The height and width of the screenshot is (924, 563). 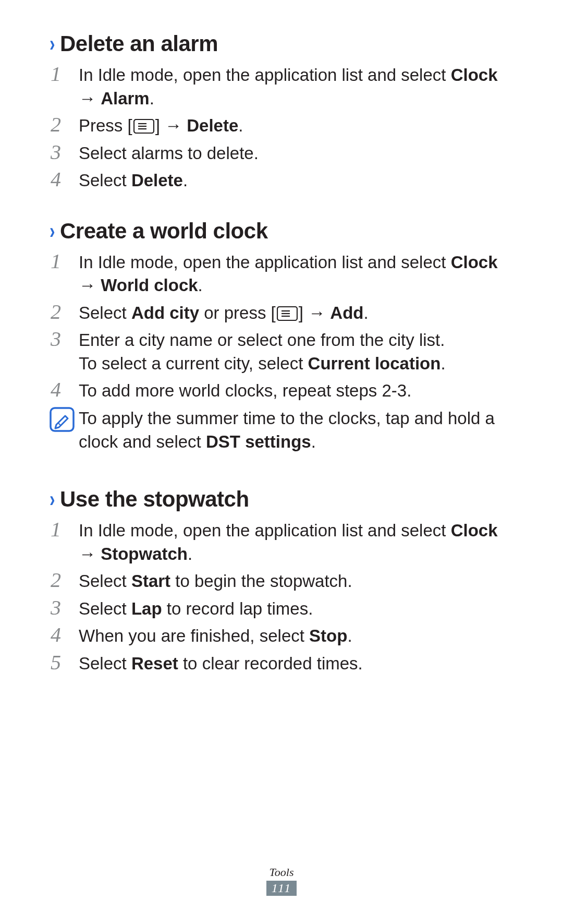 What do you see at coordinates (164, 231) in the screenshot?
I see `heading-text: Create a world clock` at bounding box center [164, 231].